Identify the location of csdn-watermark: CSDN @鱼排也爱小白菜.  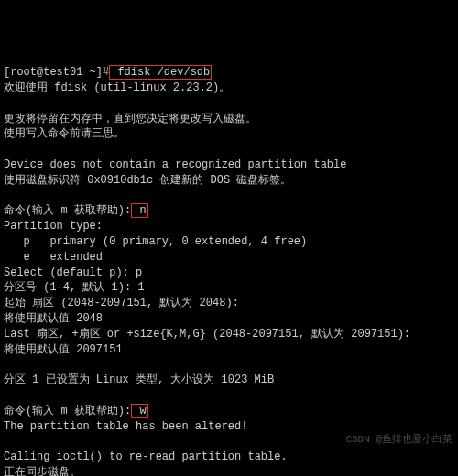
(399, 439).